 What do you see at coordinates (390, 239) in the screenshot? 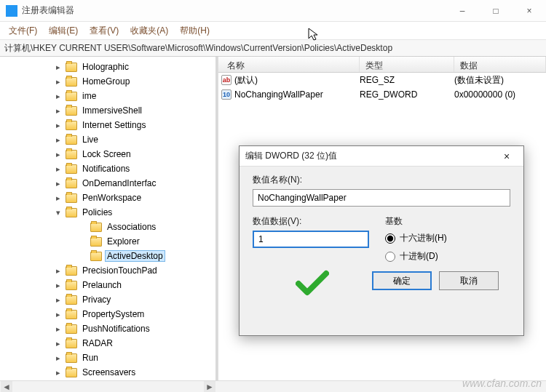
I see `radio-hex-input` at bounding box center [390, 239].